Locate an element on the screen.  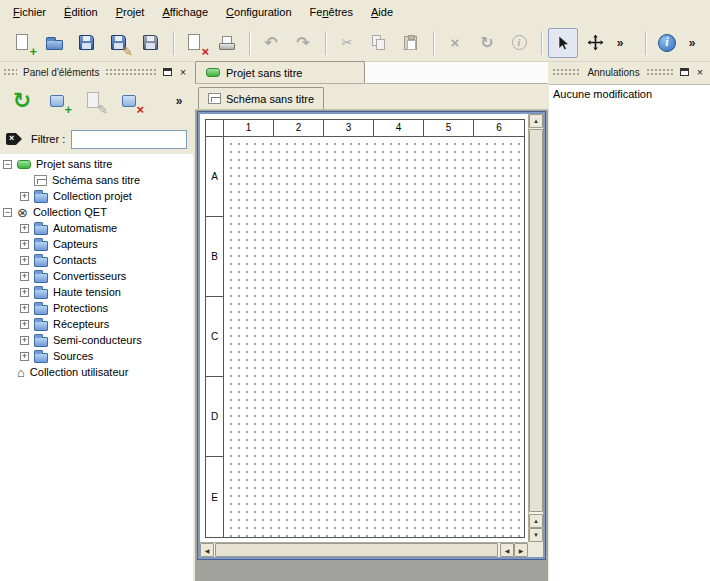
tab-project-label: Projet sans titre is located at coordinates (264, 73).